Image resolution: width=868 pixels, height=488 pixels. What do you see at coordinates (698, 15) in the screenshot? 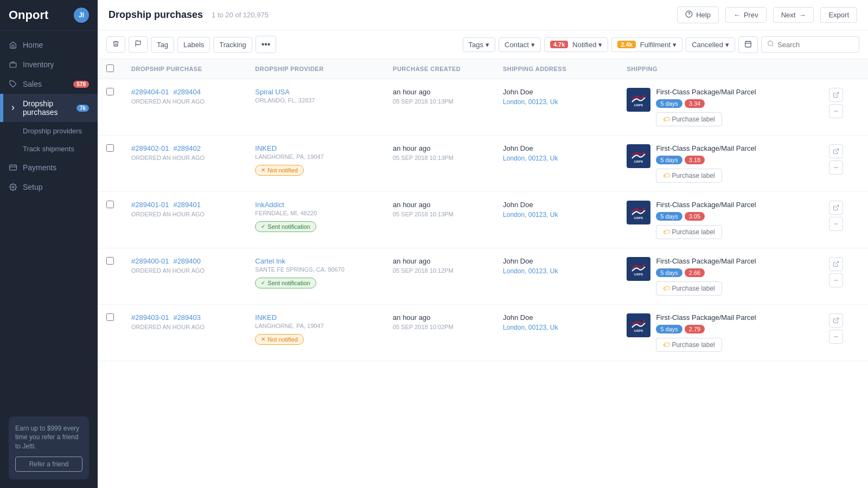
I see `help-button: Help` at bounding box center [698, 15].